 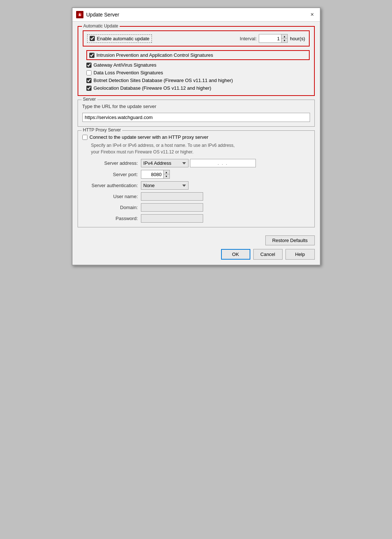 I want to click on password-input, so click(x=172, y=218).